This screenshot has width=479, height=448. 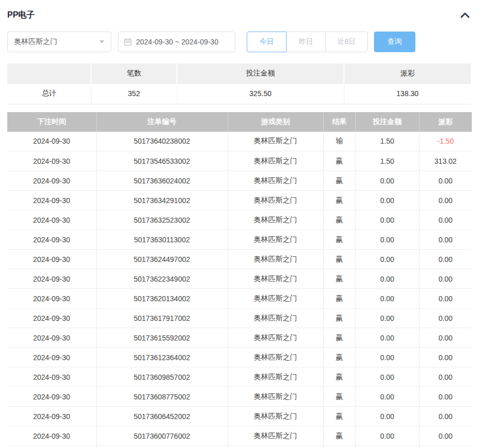 What do you see at coordinates (240, 358) in the screenshot?
I see `table-row: 2024-09-3050173612364002奥林匹斯之门赢0.000.00` at bounding box center [240, 358].